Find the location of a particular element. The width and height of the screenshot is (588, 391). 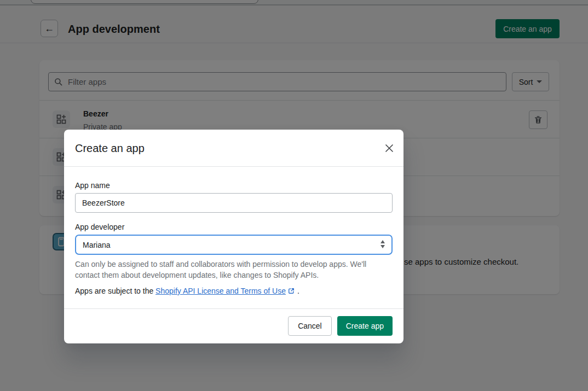

external-link-icon is located at coordinates (291, 291).